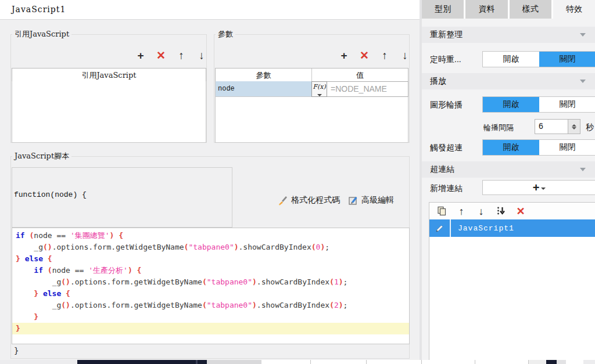 Image resolution: width=595 pixels, height=364 pixels. What do you see at coordinates (508, 170) in the screenshot?
I see `hyperlink-section-header: 超連結` at bounding box center [508, 170].